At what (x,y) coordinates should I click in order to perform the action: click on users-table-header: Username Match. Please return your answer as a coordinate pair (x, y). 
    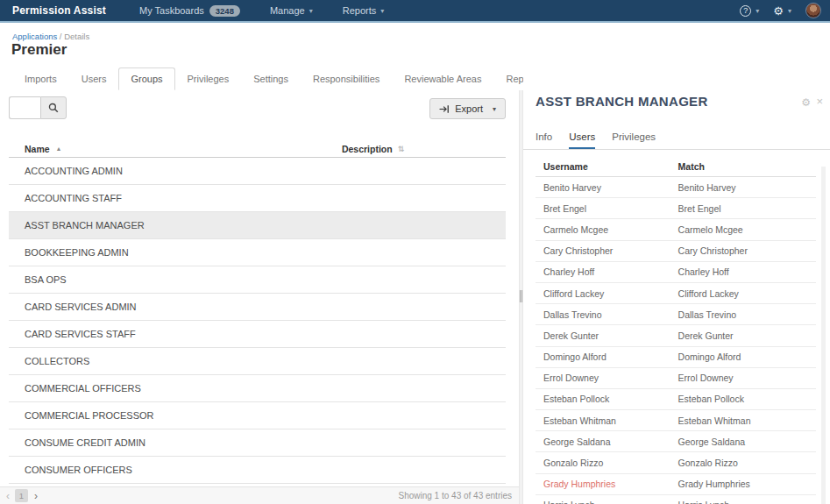
    Looking at the image, I should click on (676, 167).